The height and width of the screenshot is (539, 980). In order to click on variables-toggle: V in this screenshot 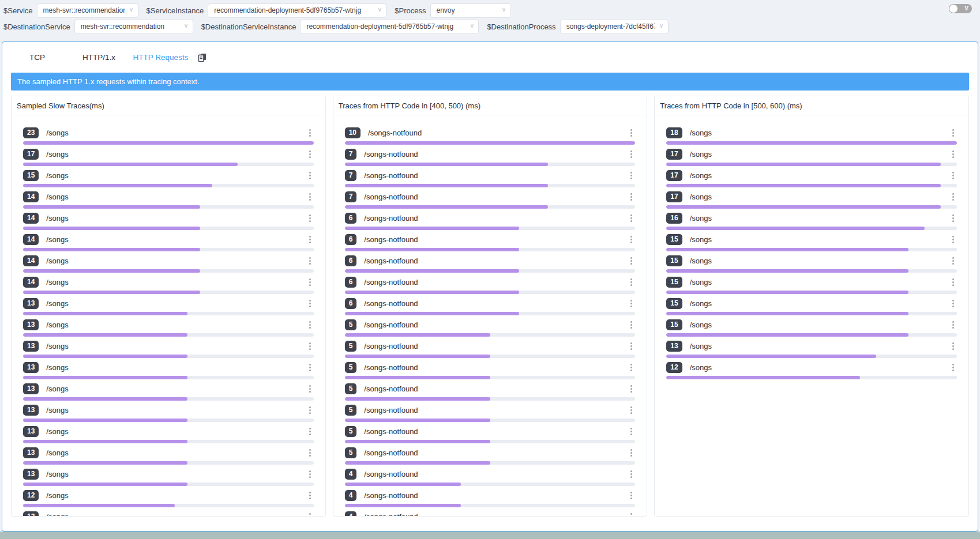, I will do `click(960, 9)`.